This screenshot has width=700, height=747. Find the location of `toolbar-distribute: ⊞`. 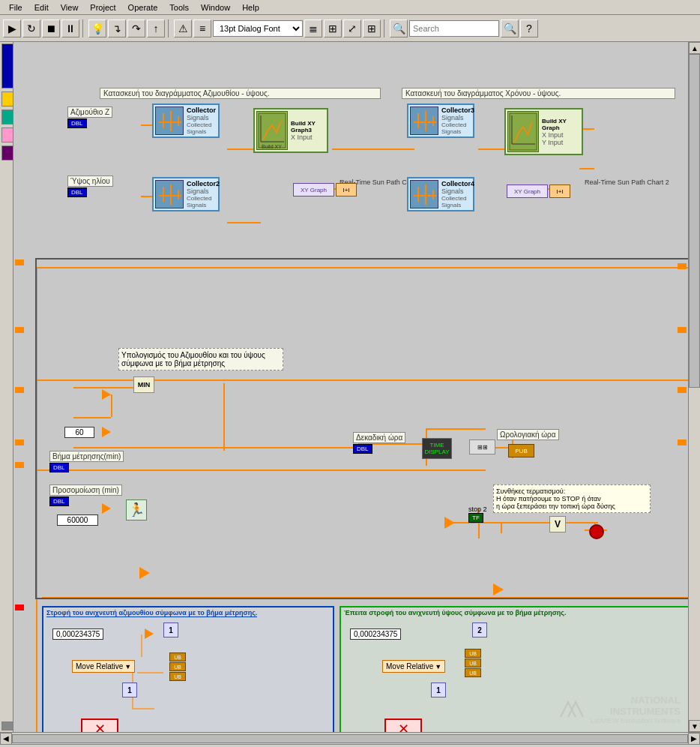

toolbar-distribute: ⊞ is located at coordinates (333, 28).